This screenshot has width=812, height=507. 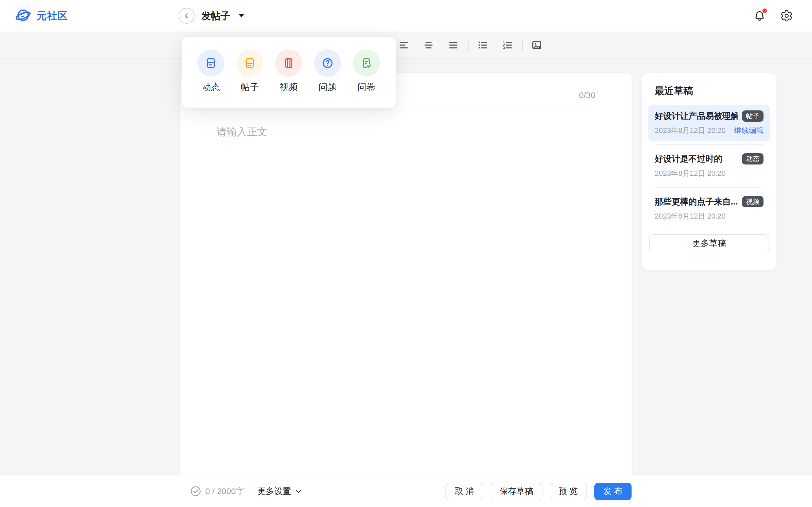 What do you see at coordinates (507, 45) in the screenshot?
I see `ordered-list-icon: 123` at bounding box center [507, 45].